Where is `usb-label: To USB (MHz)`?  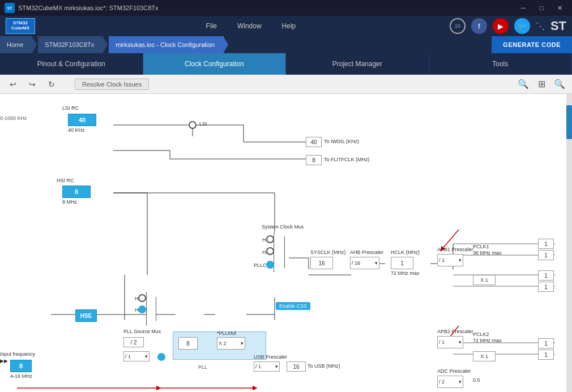 usb-label: To USB (MHz) is located at coordinates (324, 366).